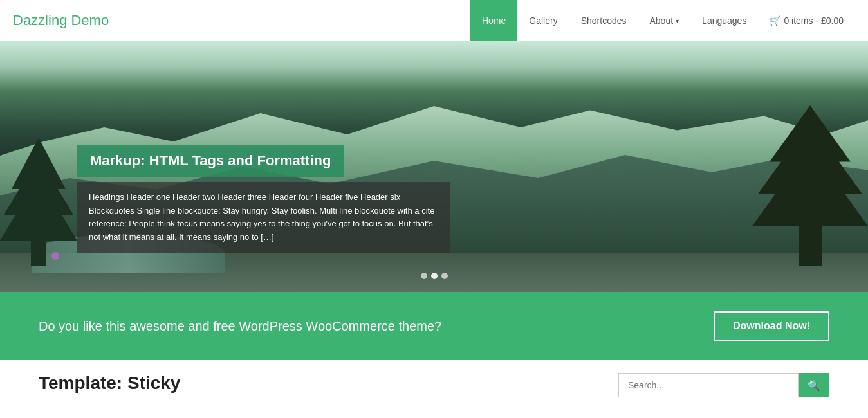  I want to click on about-dropdown-caret: ▾, so click(677, 21).